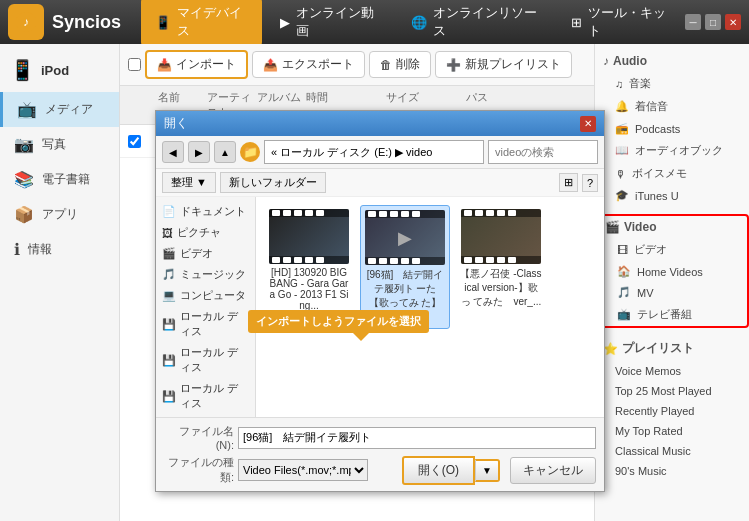  Describe the element at coordinates (60, 110) in the screenshot. I see `sidebar-item-media: 📺 メディア` at that location.